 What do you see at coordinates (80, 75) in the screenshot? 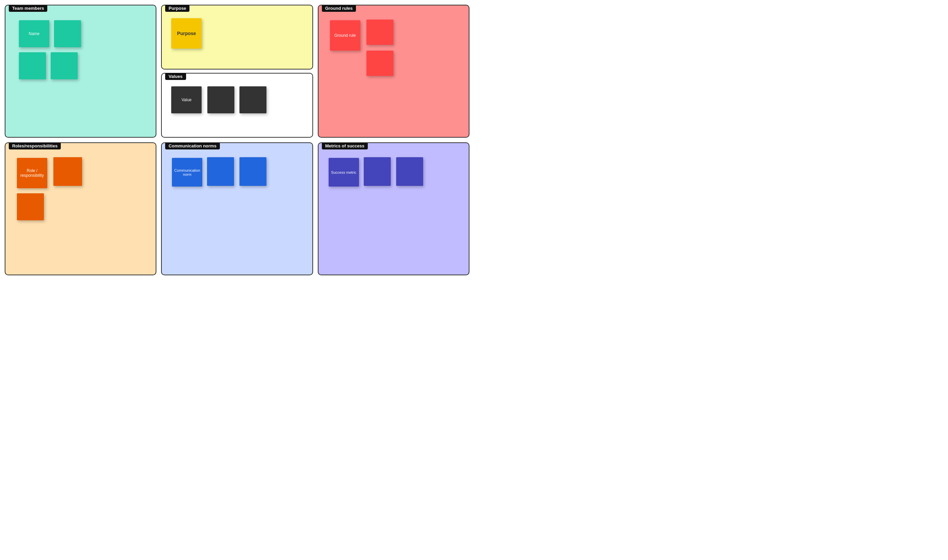
I see `team-content: Name` at bounding box center [80, 75].